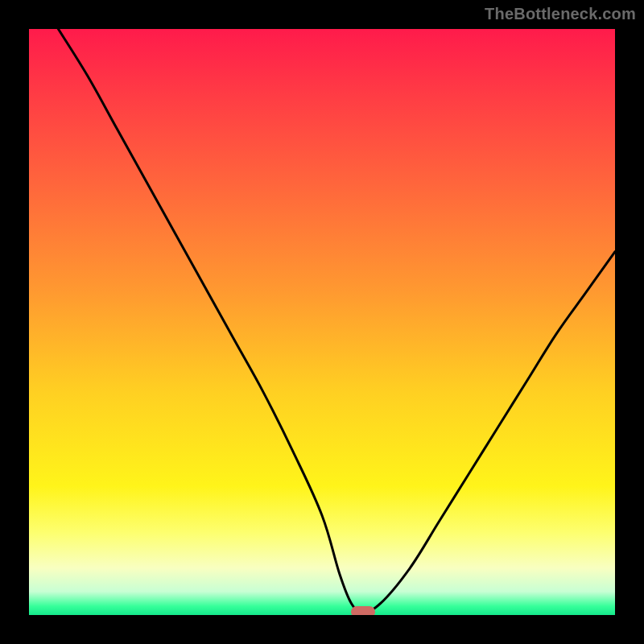 Image resolution: width=644 pixels, height=644 pixels. Describe the element at coordinates (560, 14) in the screenshot. I see `watermark-text: TheBottleneck.com` at that location.